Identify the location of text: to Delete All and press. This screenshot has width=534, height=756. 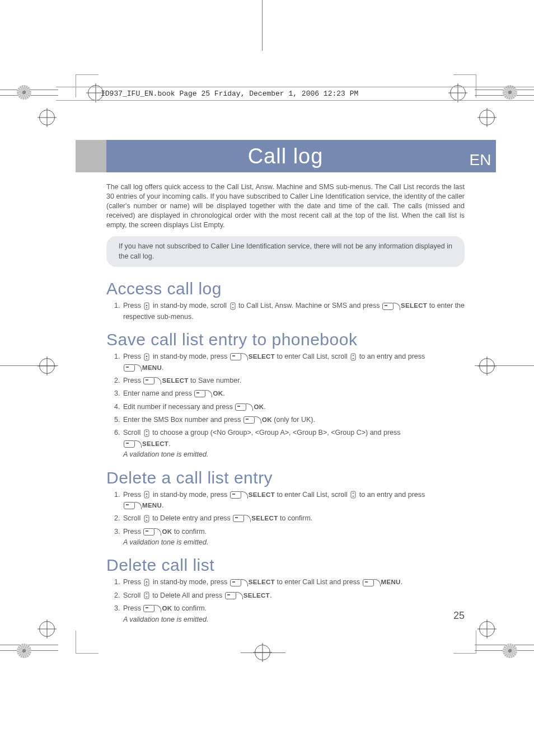
(188, 595).